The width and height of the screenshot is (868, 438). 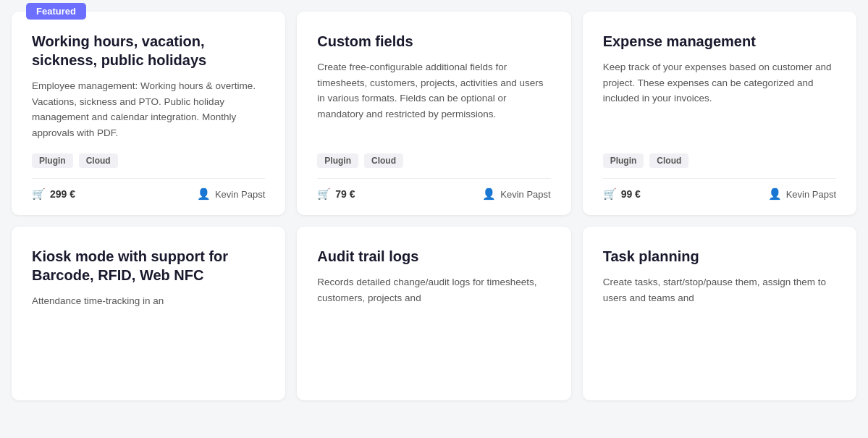 What do you see at coordinates (720, 190) in the screenshot?
I see `card-footer: 🛒 99 € 👤 Kevin Papst` at bounding box center [720, 190].